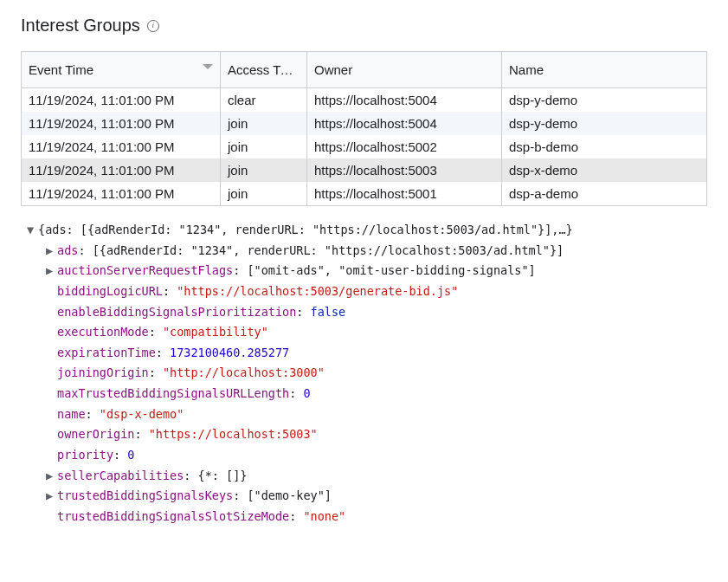 This screenshot has height=582, width=728. I want to click on prop-value: [{adRenderId: "1234", renderURL: "https:…, so click(329, 250).